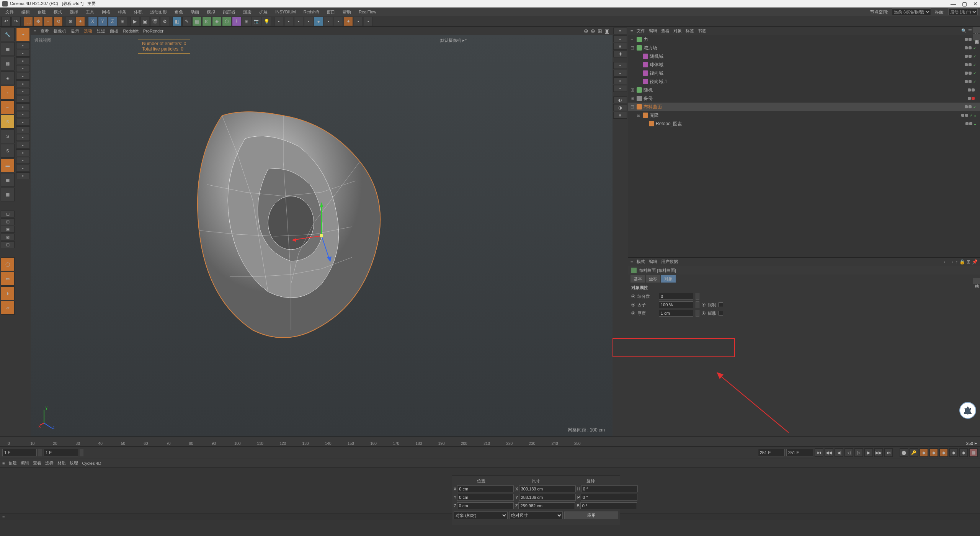  I want to click on camera-button: 📷, so click(256, 21).